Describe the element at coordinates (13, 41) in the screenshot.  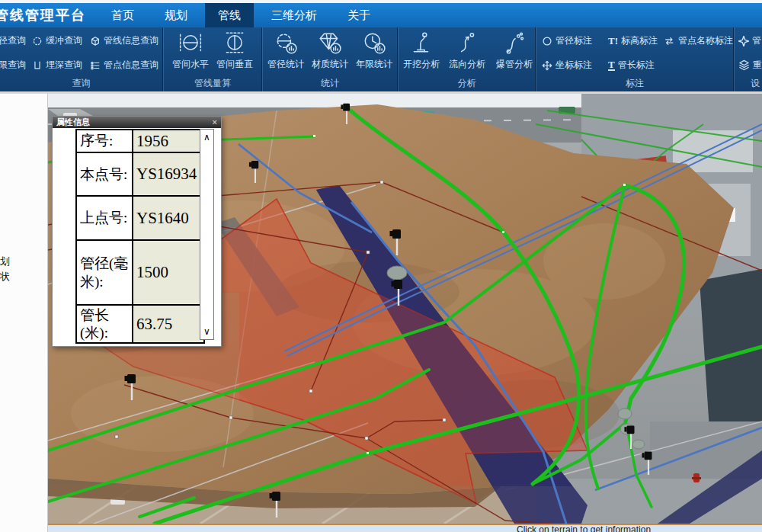
I see `diameter-query-button: 径查询` at that location.